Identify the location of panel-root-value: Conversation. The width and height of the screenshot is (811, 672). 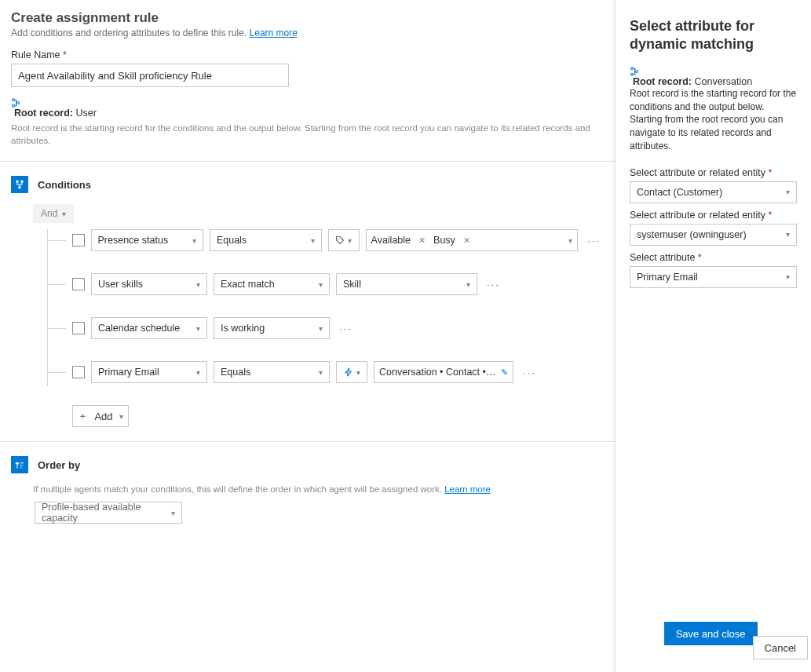
(723, 82).